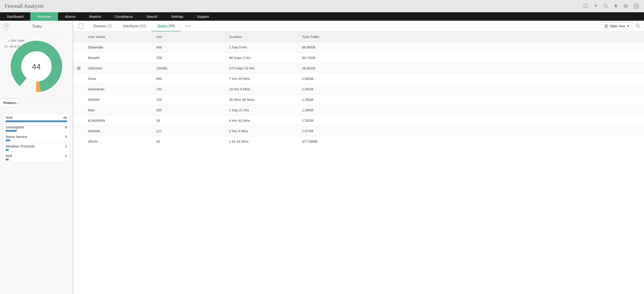 Image resolution: width=644 pixels, height=294 pixels. I want to click on view-selector-label: Table View, so click(618, 26).